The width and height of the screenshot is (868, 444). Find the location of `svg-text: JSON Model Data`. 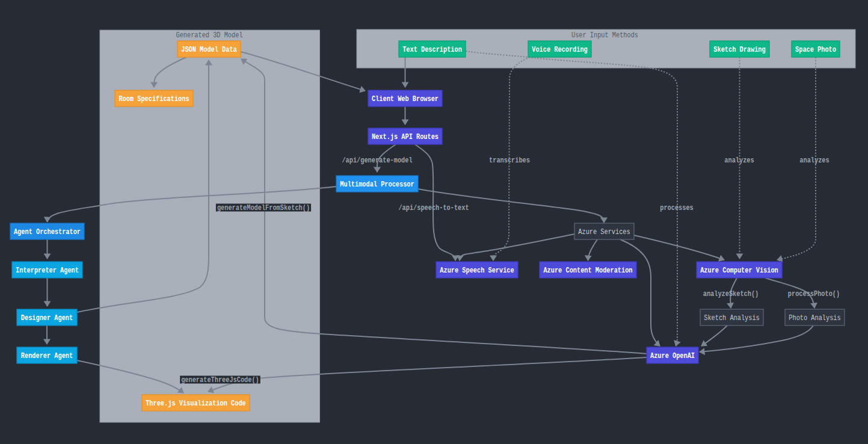

svg-text: JSON Model Data is located at coordinates (209, 50).